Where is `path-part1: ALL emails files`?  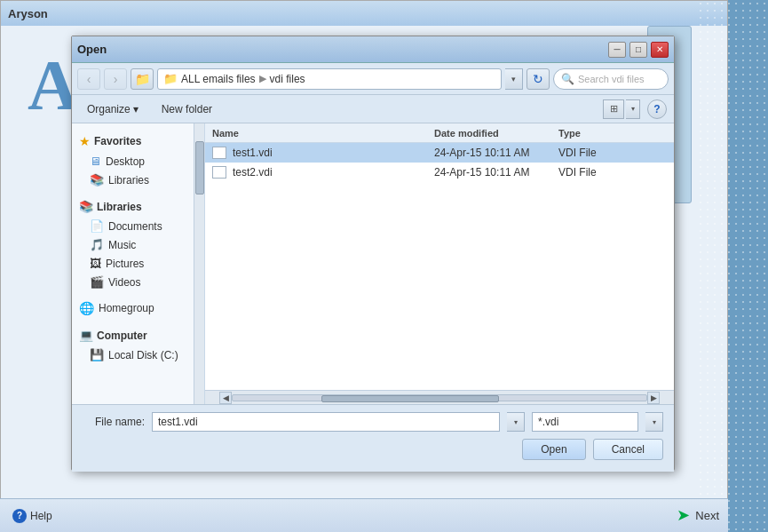 path-part1: ALL emails files is located at coordinates (218, 79).